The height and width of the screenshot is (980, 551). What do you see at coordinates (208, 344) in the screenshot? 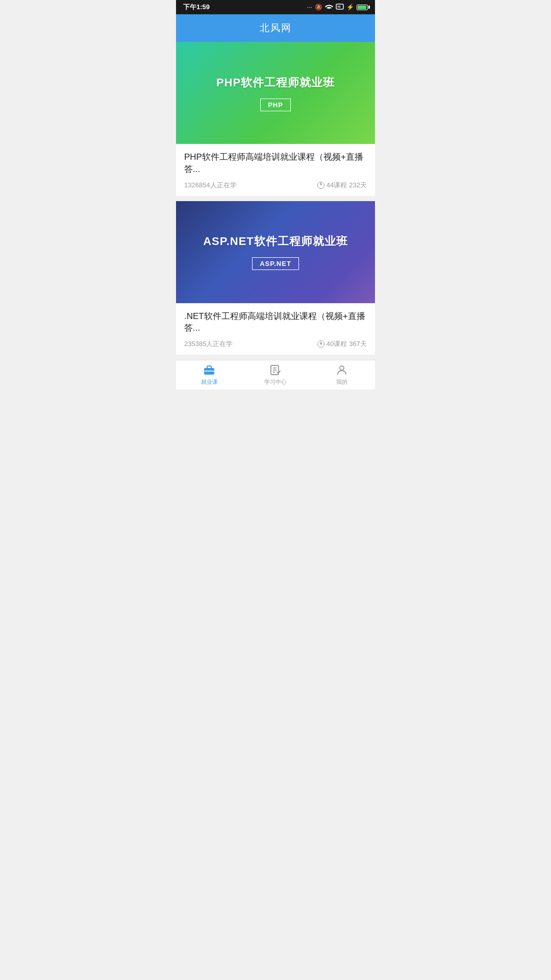
I see `aspnet-students: 235385人正在学` at bounding box center [208, 344].